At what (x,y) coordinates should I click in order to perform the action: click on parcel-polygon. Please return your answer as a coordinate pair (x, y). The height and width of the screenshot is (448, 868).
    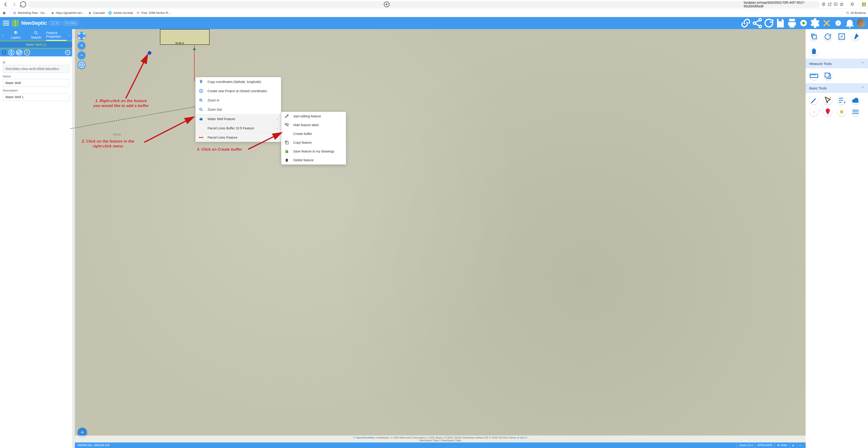
    Looking at the image, I should click on (185, 37).